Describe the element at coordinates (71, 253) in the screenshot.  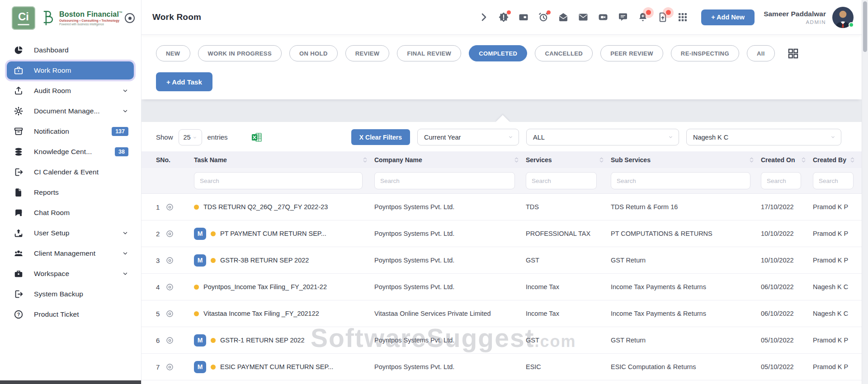
I see `sidebar-item-client-management: Client Management` at that location.